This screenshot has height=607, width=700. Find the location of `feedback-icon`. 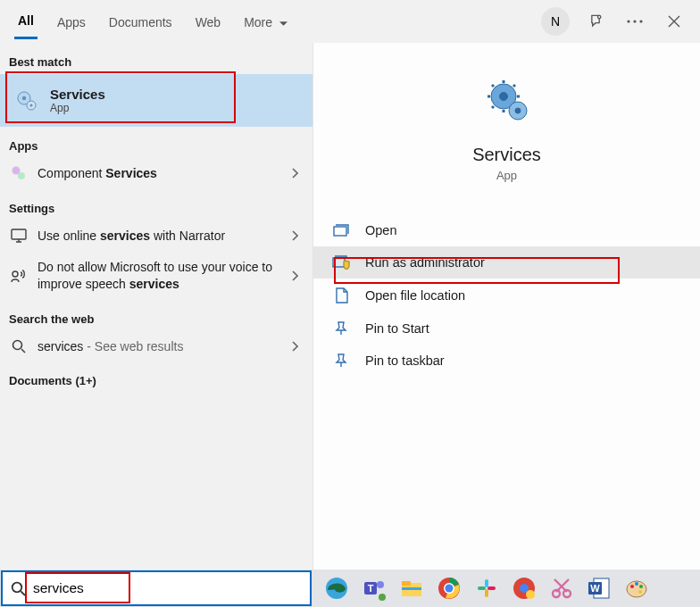

feedback-icon is located at coordinates (596, 21).